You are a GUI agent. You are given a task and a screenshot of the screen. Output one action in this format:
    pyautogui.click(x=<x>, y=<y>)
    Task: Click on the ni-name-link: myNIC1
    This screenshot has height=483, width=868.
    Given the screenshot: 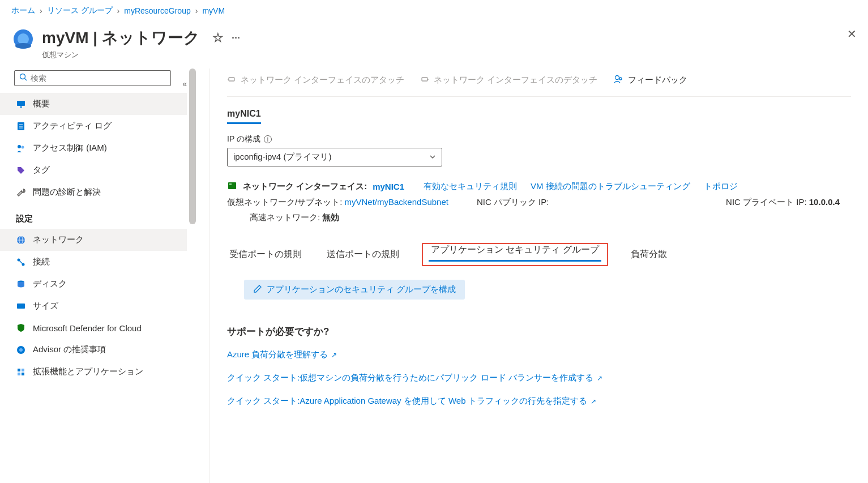 What is the action you would take?
    pyautogui.click(x=388, y=187)
    